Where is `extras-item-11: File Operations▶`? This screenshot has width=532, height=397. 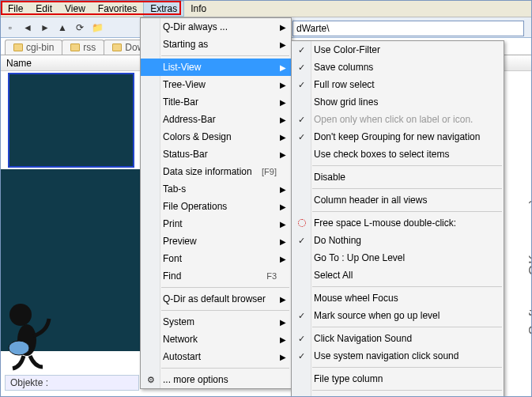 extras-item-11: File Operations▶ is located at coordinates (216, 206).